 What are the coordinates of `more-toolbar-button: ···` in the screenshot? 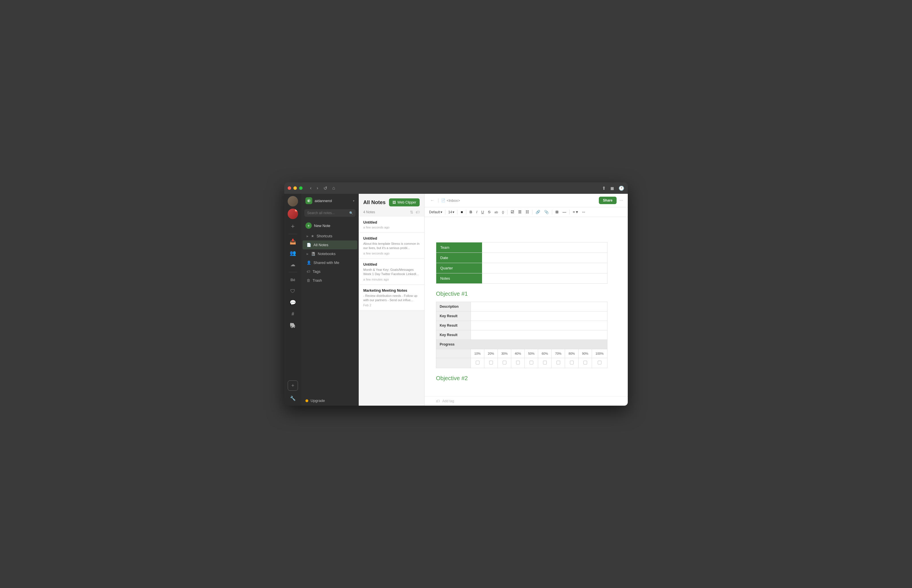 It's located at (583, 212).